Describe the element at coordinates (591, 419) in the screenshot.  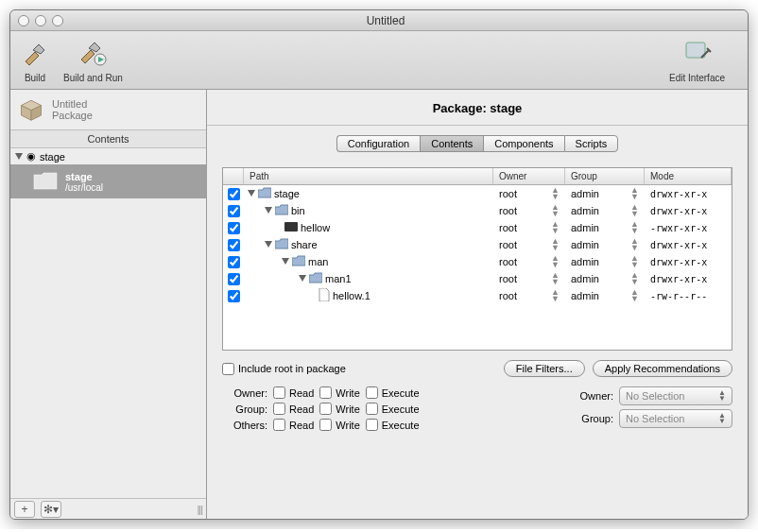
I see `group-select-label: Group:` at that location.